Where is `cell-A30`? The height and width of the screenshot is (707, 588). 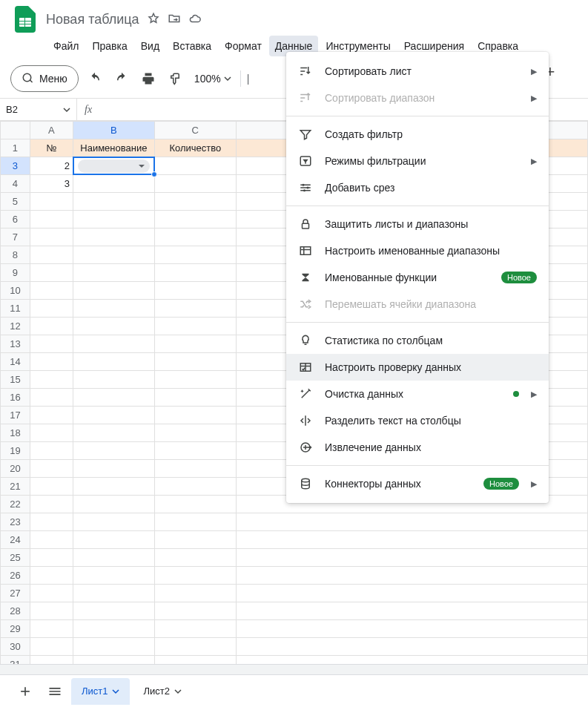
cell-A30 is located at coordinates (51, 647).